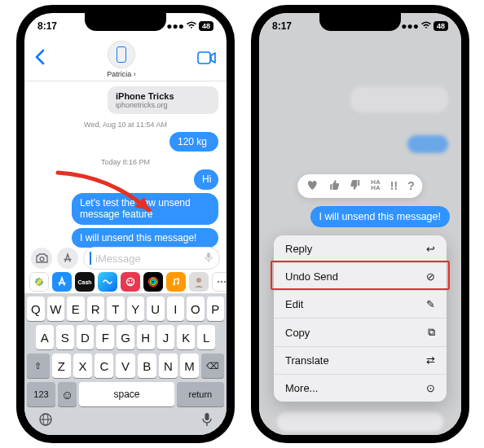 This screenshot has width=484, height=448. What do you see at coordinates (199, 282) in the screenshot?
I see `memoji-avatar-icon` at bounding box center [199, 282].